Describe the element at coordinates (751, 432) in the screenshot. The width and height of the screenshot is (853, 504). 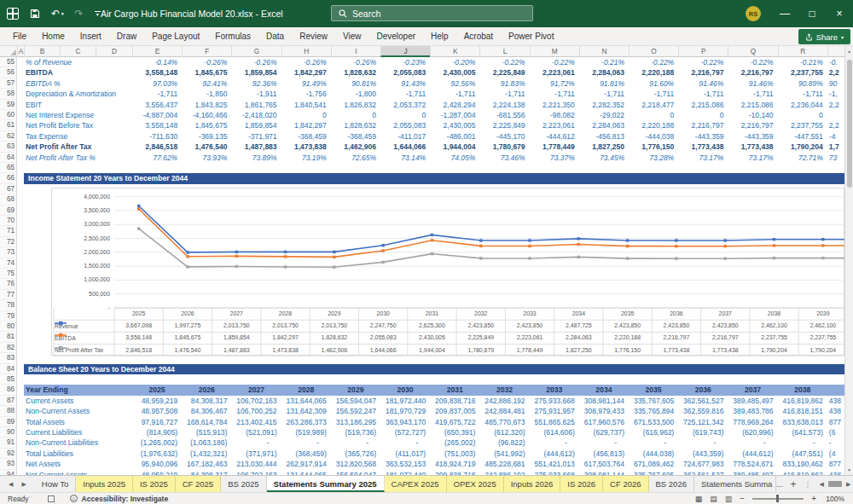
I see `cell: (620,996)` at that location.